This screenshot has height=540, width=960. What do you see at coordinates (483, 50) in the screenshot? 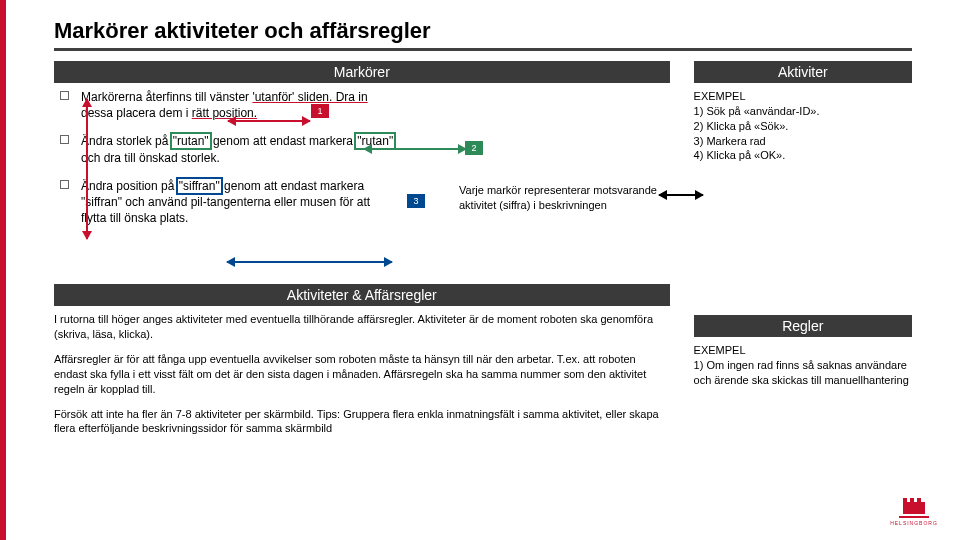
I see `title-underline` at bounding box center [483, 50].